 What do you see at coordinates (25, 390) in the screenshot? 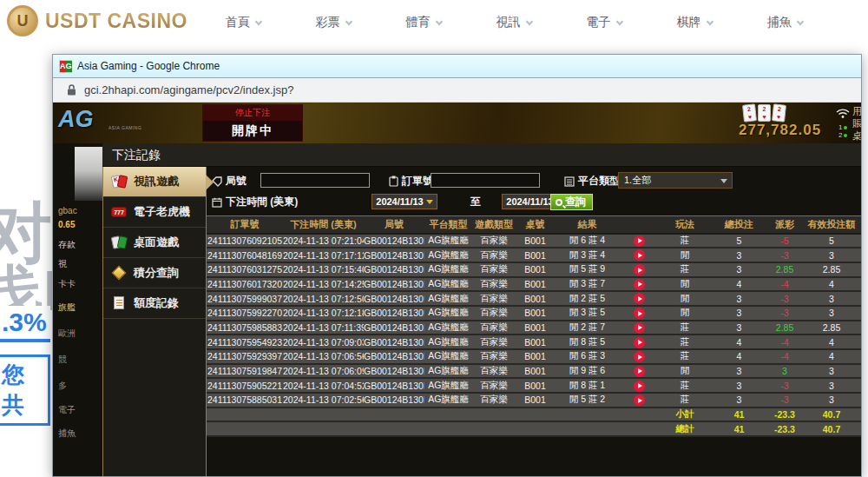
I see `promo-text: 您共` at bounding box center [25, 390].